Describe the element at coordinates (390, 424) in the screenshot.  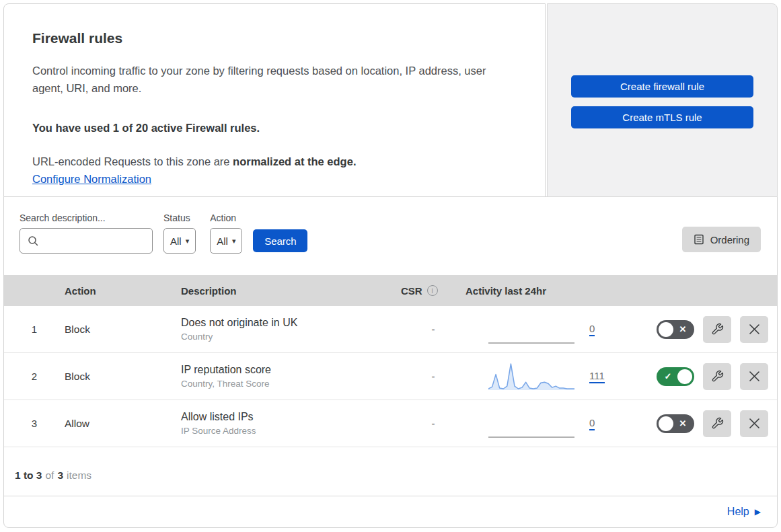
I see `table-row: 3 Allow Allow listed IPs IP Source Addre…` at that location.